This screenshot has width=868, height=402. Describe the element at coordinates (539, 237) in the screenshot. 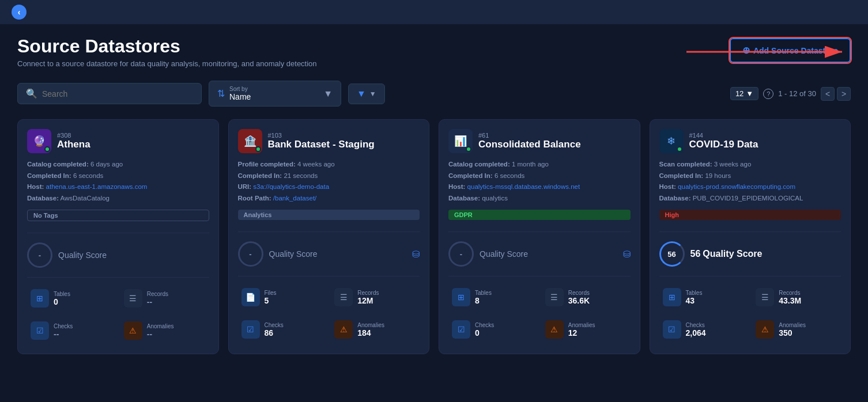

I see `datastore-card-consolidated: 📊 #61 Consolidated Balance Catalog compl…` at that location.